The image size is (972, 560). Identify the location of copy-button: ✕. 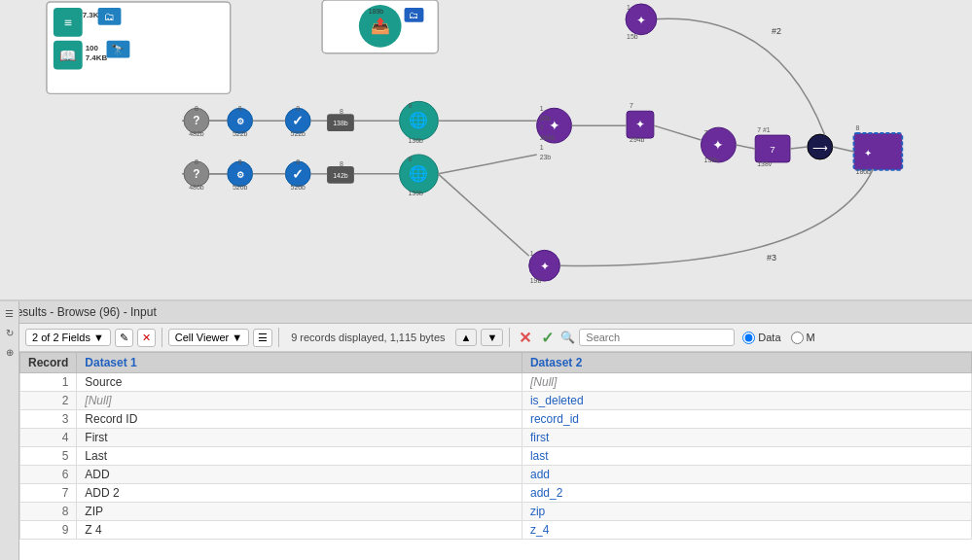
(146, 338).